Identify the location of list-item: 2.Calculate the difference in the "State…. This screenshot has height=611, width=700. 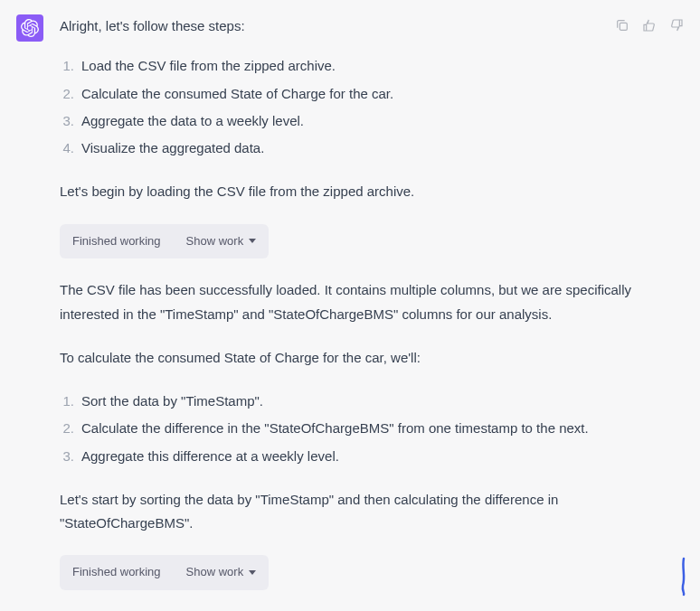
(354, 428).